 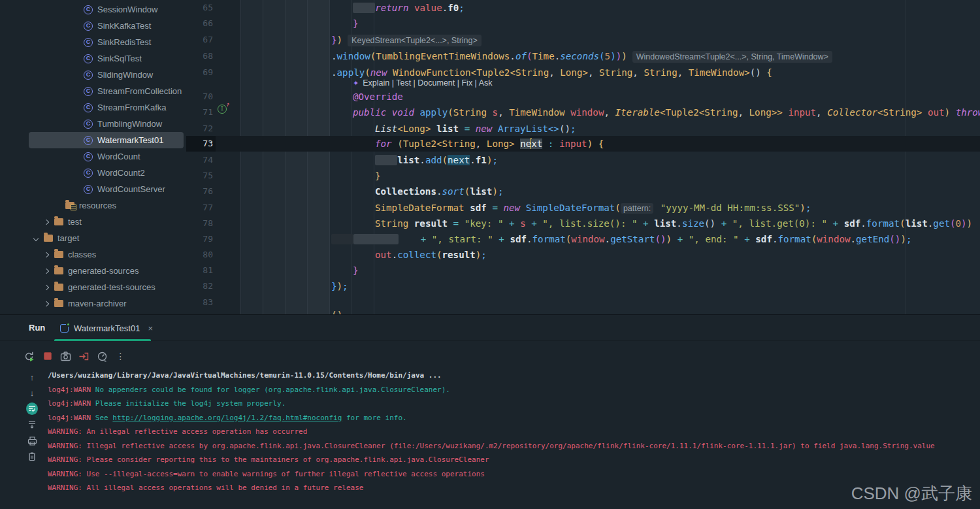 What do you see at coordinates (355, 83) in the screenshot?
I see `ai-assistant-icon: ✦` at bounding box center [355, 83].